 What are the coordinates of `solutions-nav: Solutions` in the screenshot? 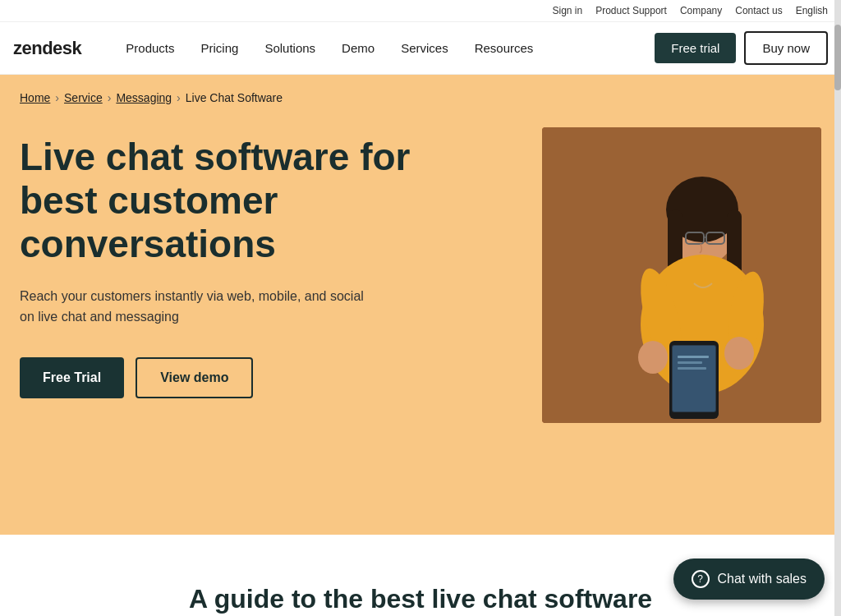 It's located at (290, 48).